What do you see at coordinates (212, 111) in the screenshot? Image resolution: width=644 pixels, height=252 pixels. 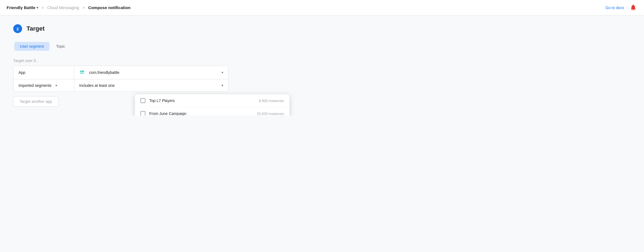 I see `list-item: From June Campaign 20,500 instances` at bounding box center [212, 111].